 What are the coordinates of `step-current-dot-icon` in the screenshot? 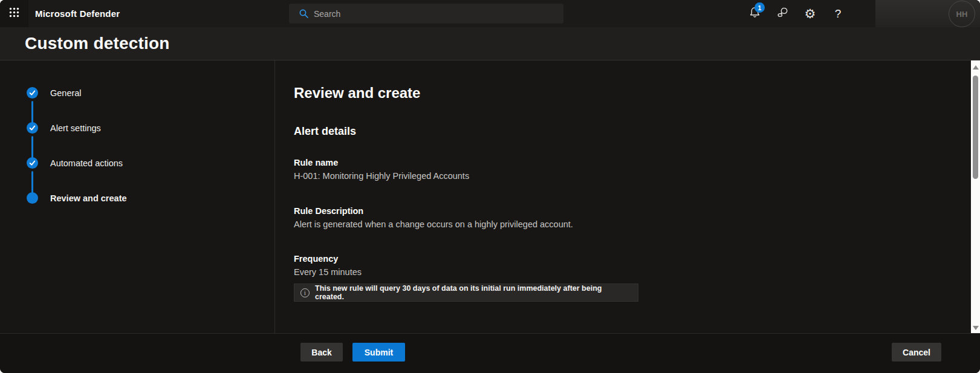 It's located at (33, 198).